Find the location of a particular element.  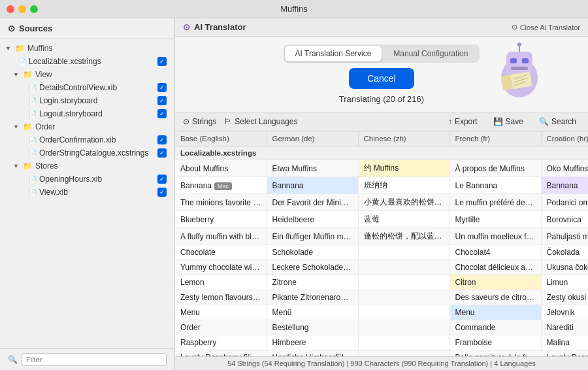

checkbox-localizable: ✓ is located at coordinates (162, 61).